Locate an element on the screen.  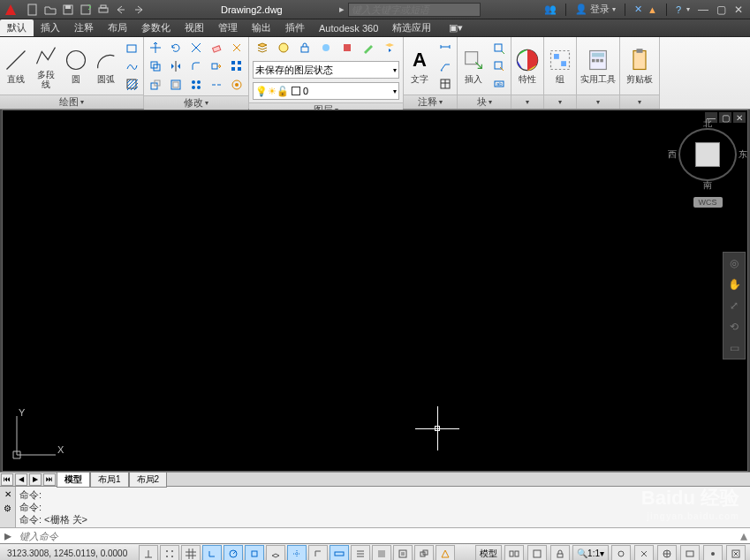
tab-output: 输出 is located at coordinates (261, 28).